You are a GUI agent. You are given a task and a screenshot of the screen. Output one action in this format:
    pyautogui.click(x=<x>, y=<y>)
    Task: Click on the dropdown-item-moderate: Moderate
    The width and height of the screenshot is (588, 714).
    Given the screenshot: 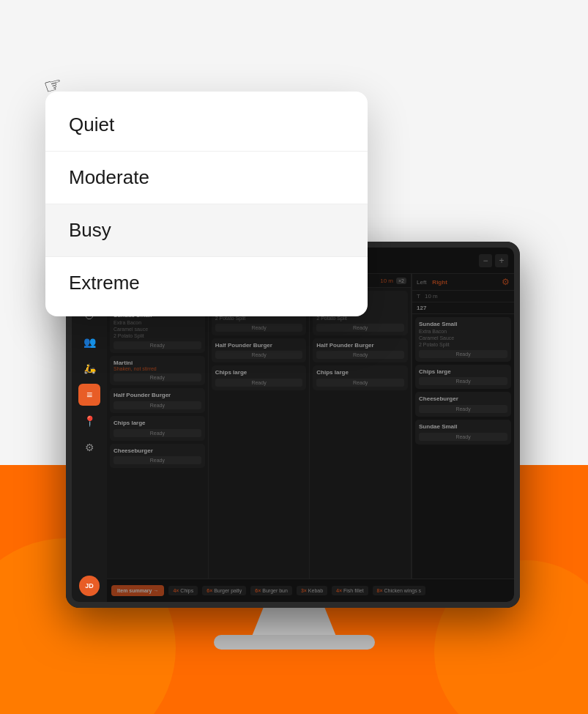 What is the action you would take?
    pyautogui.click(x=206, y=178)
    